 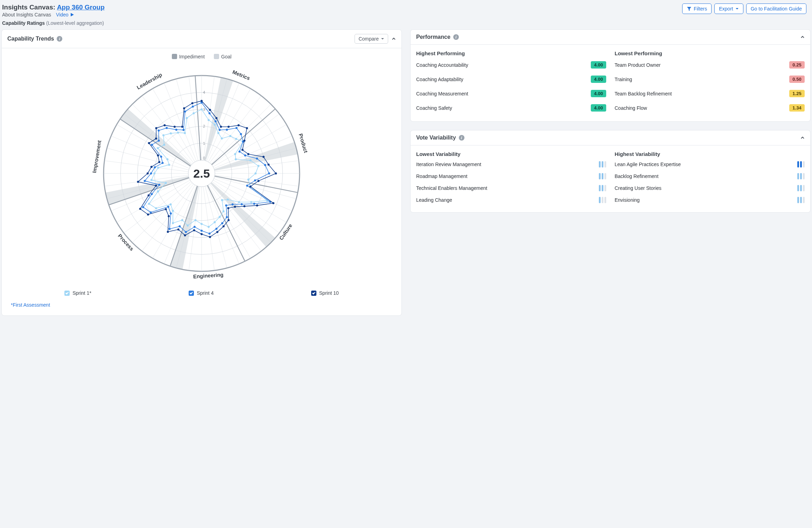 I want to click on variability-row: Leading Change, so click(x=511, y=200).